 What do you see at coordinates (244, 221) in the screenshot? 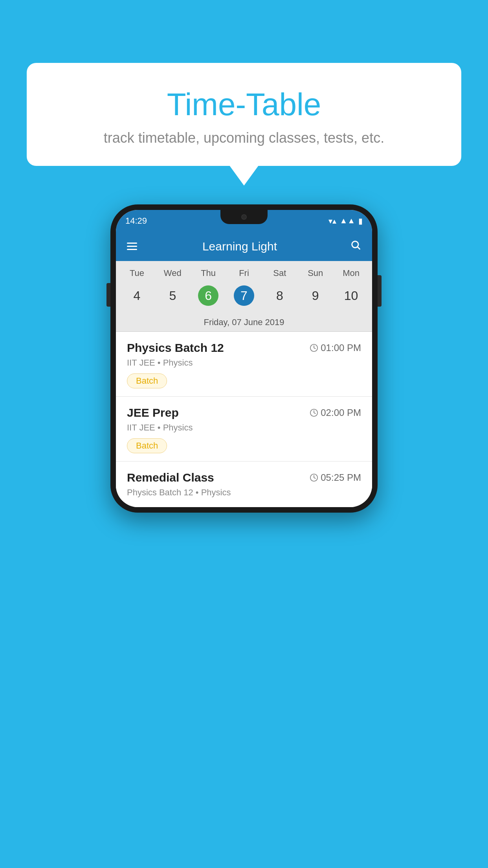
I see `status-bar: 14:29 ▾▴ ▲▲ ▮` at bounding box center [244, 221].